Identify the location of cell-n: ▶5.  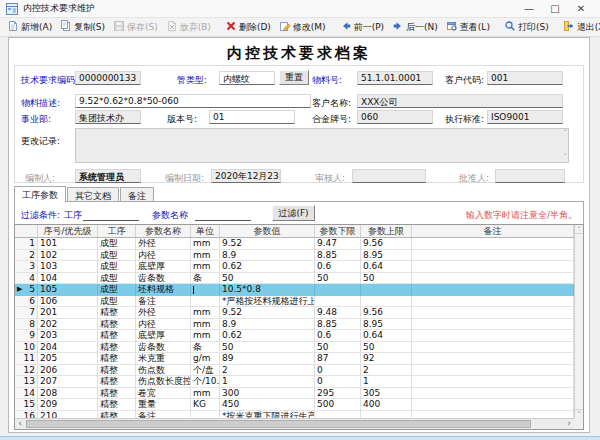
(26, 290).